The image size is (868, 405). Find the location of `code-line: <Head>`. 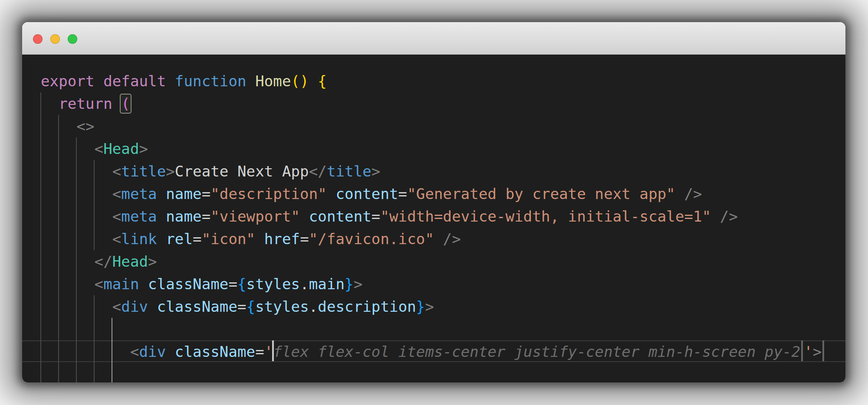

code-line: <Head> is located at coordinates (433, 149).